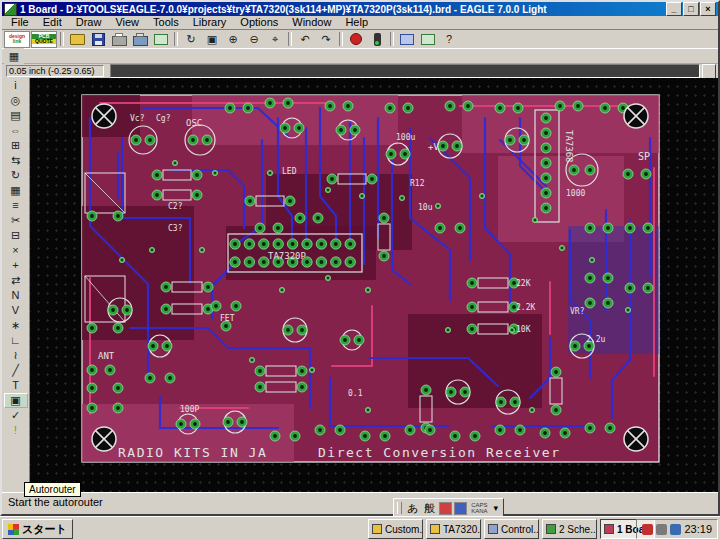  I want to click on command-input, so click(405, 71).